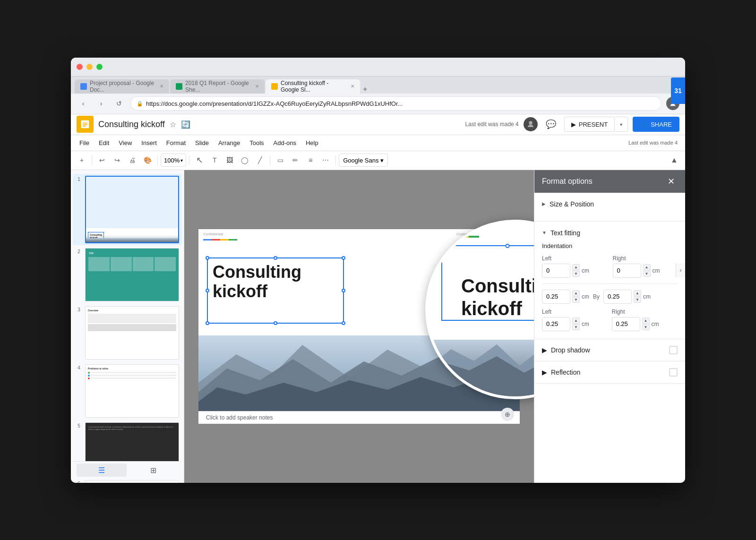 The image size is (756, 540). What do you see at coordinates (671, 181) in the screenshot?
I see `format-panel-close-button: ✕` at bounding box center [671, 181].